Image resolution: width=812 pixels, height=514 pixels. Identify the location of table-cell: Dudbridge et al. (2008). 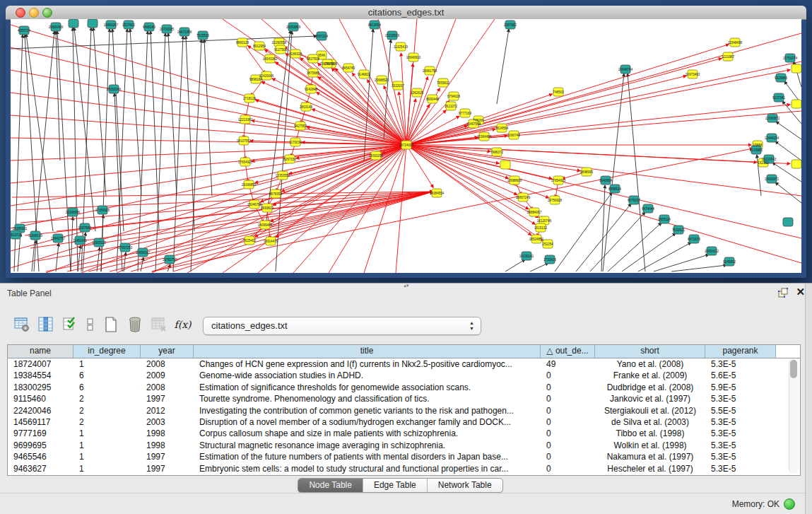
(650, 387).